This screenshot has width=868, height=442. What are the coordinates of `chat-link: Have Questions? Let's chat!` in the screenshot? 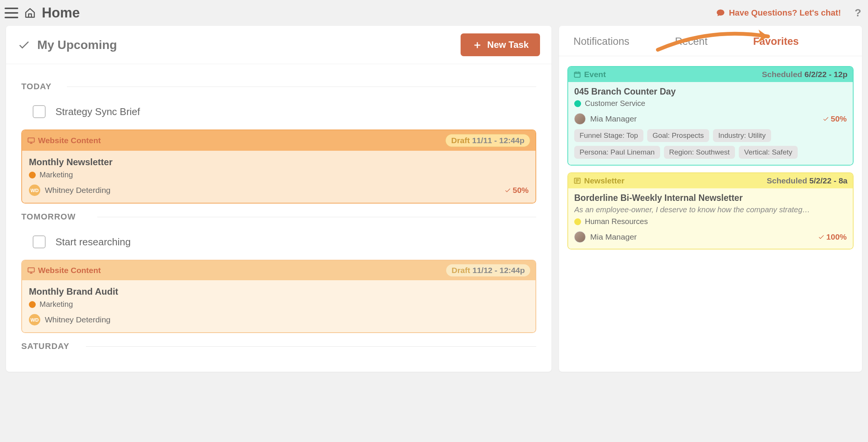 It's located at (778, 13).